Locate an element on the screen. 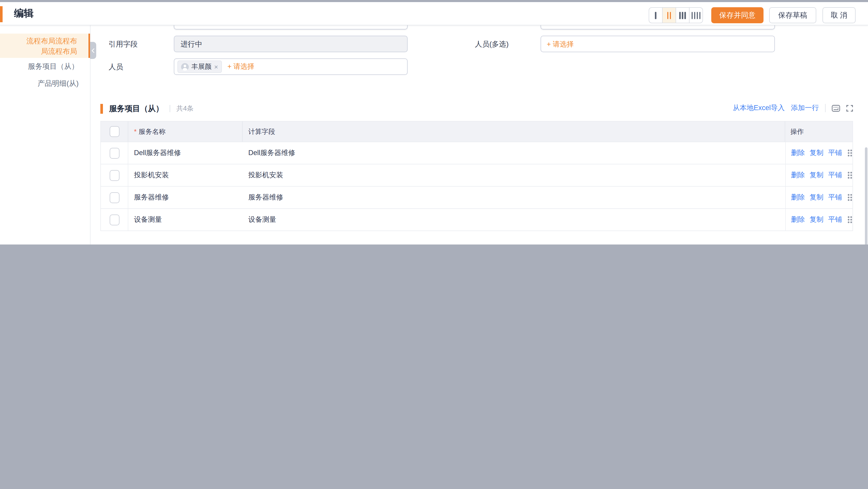  service-table-row: 服务器维修 服务器维修 删除 复制 平铺 is located at coordinates (476, 197).